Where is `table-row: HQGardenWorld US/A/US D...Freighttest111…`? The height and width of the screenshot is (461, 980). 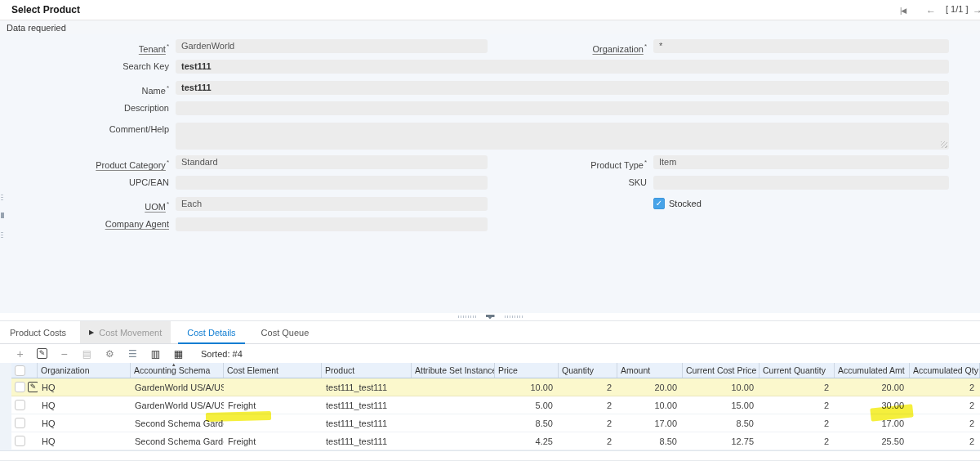
table-row: HQGardenWorld US/A/US D...Freighttest111… is located at coordinates (496, 405).